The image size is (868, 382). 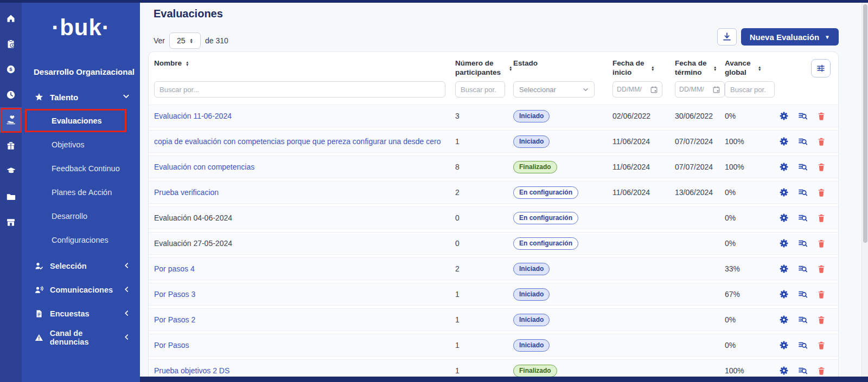 What do you see at coordinates (11, 171) in the screenshot?
I see `rail-item-training` at bounding box center [11, 171].